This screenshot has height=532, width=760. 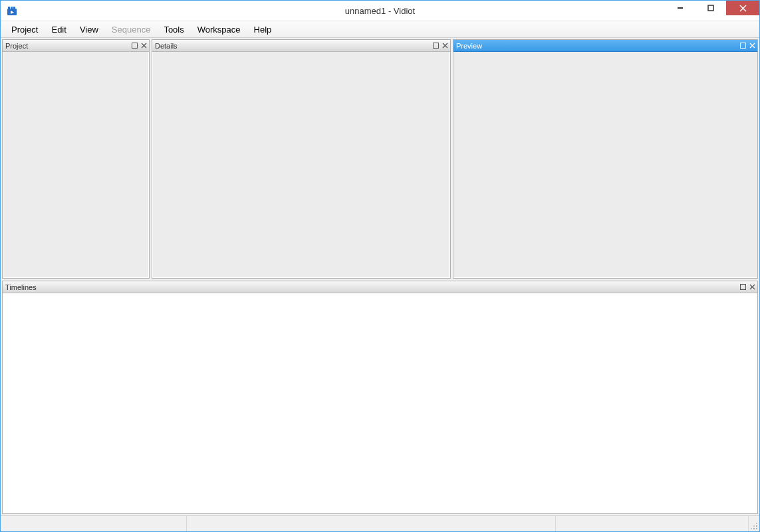 I want to click on details-panel-header: Details, so click(x=301, y=46).